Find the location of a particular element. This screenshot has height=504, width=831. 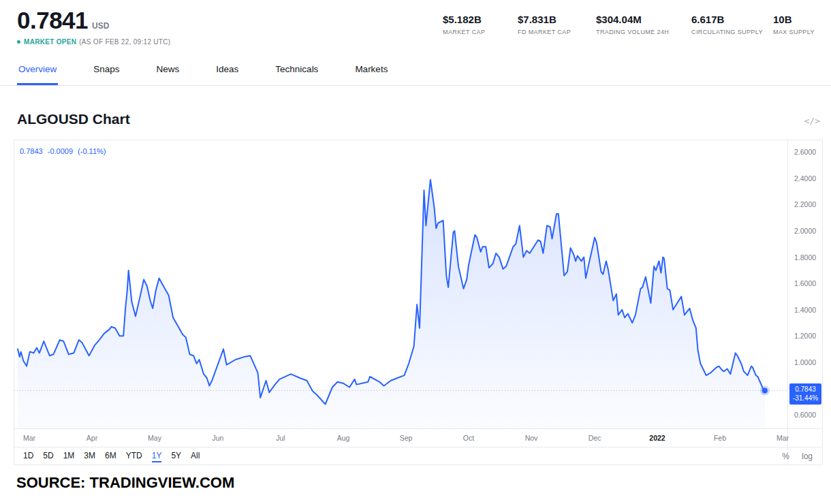

range-button-1y: 1Y is located at coordinates (157, 456).